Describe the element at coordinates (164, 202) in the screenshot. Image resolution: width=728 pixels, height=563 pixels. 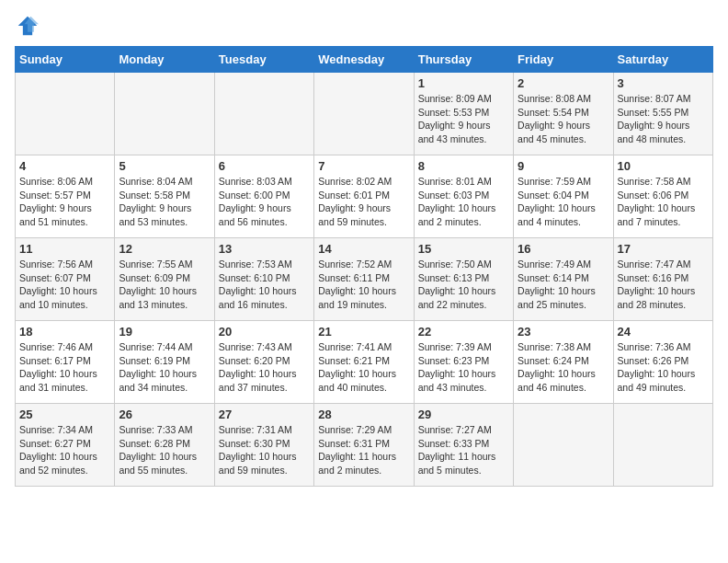
I see `day-info: Sunrise: 8:04 AMSunset: 5:58 PMDaylight:…` at that location.